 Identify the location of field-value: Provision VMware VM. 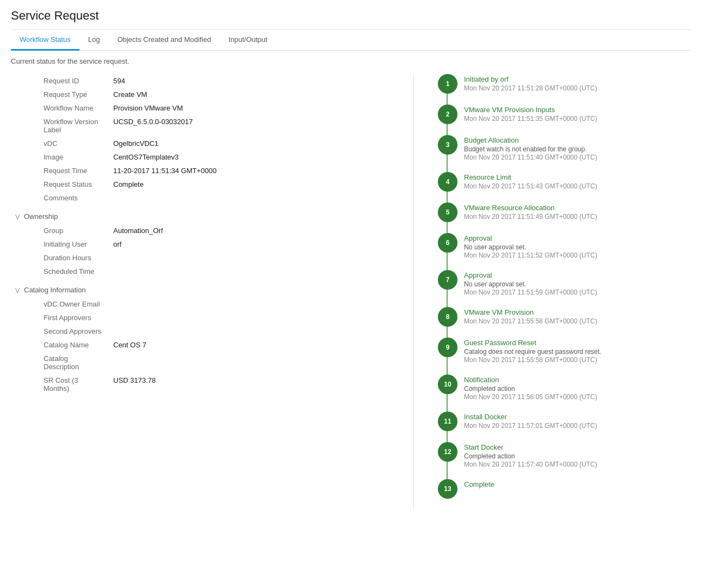
(256, 108).